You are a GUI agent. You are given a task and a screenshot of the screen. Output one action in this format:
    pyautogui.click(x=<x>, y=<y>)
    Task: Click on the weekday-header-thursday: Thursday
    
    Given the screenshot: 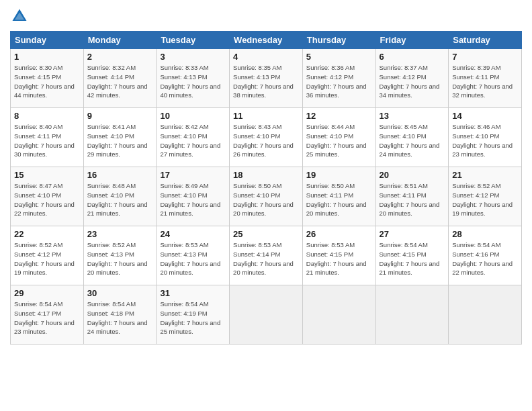 What is the action you would take?
    pyautogui.click(x=339, y=40)
    